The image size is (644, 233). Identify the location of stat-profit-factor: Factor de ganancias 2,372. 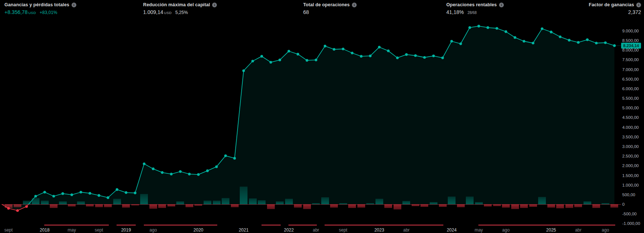
(615, 8).